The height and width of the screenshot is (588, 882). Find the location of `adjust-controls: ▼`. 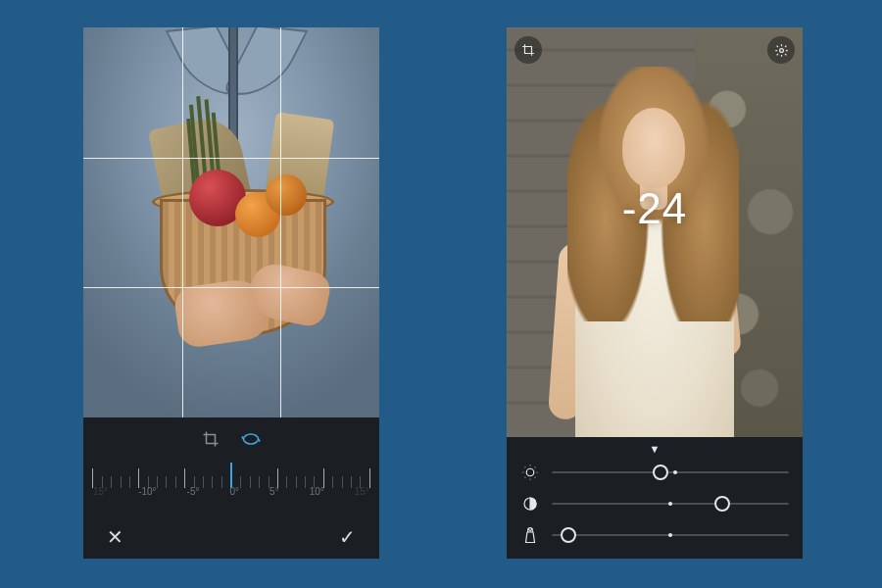

adjust-controls: ▼ is located at coordinates (655, 498).